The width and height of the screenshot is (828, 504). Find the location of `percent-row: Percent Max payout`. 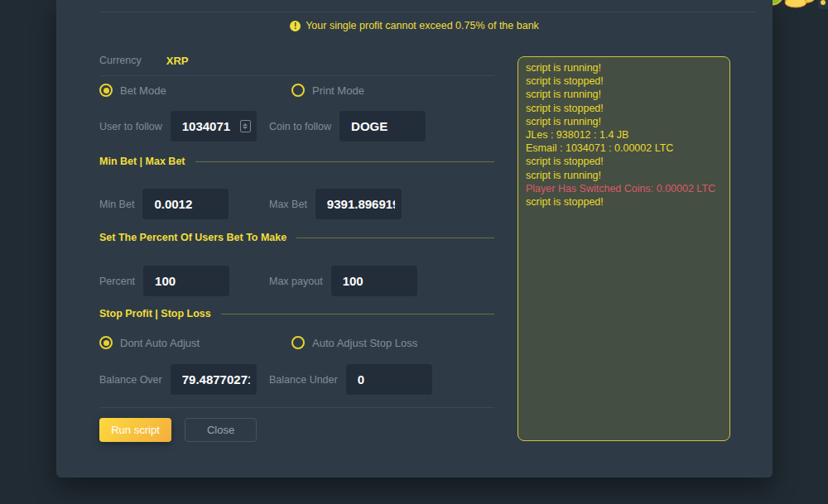

percent-row: Percent Max payout is located at coordinates (296, 281).